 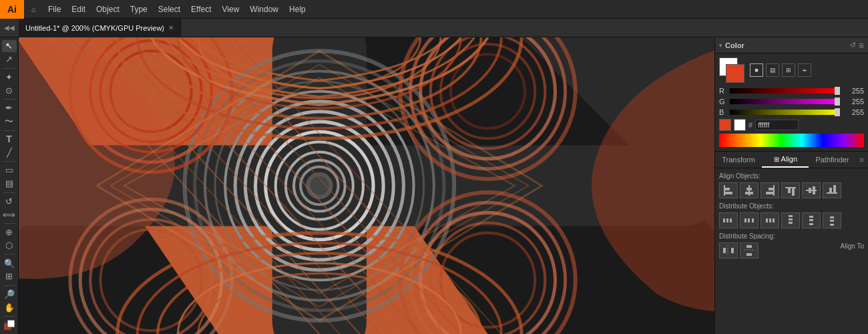 What do you see at coordinates (787, 45) in the screenshot?
I see `color-panel-title: Color` at bounding box center [787, 45].